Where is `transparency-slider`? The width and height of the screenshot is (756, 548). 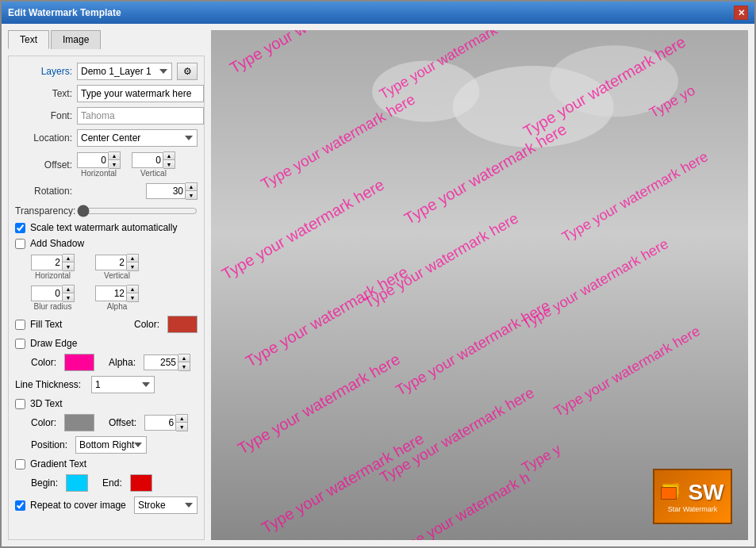 transparency-slider is located at coordinates (137, 211).